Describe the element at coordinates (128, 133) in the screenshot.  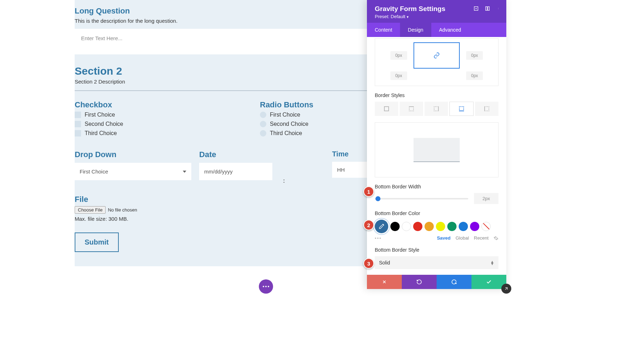
I see `checkbox-option: Third Choice` at that location.